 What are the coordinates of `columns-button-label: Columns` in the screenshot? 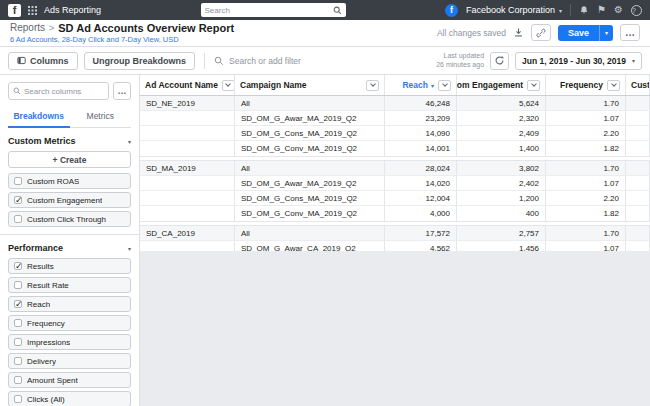 It's located at (50, 61).